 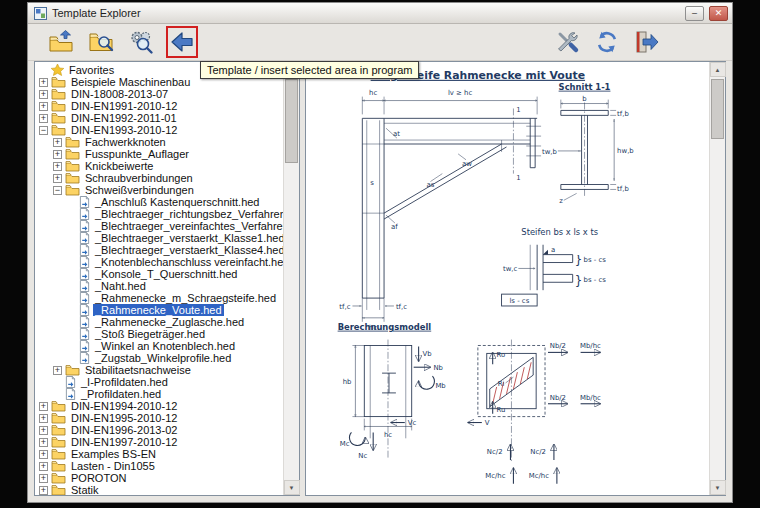 What do you see at coordinates (159, 202) in the screenshot?
I see `tree-item-file: _Anschluß Kastenquerschnitt.hed` at bounding box center [159, 202].